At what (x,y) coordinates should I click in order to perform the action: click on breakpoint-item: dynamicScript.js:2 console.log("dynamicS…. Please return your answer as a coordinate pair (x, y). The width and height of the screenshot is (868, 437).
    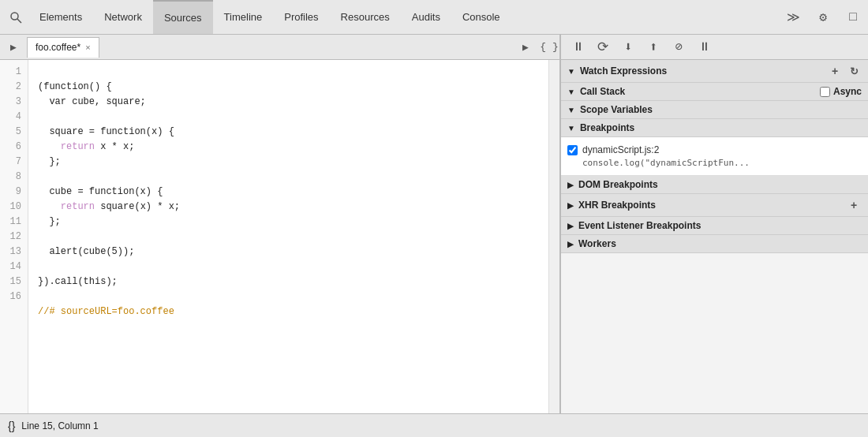
    Looking at the image, I should click on (715, 156).